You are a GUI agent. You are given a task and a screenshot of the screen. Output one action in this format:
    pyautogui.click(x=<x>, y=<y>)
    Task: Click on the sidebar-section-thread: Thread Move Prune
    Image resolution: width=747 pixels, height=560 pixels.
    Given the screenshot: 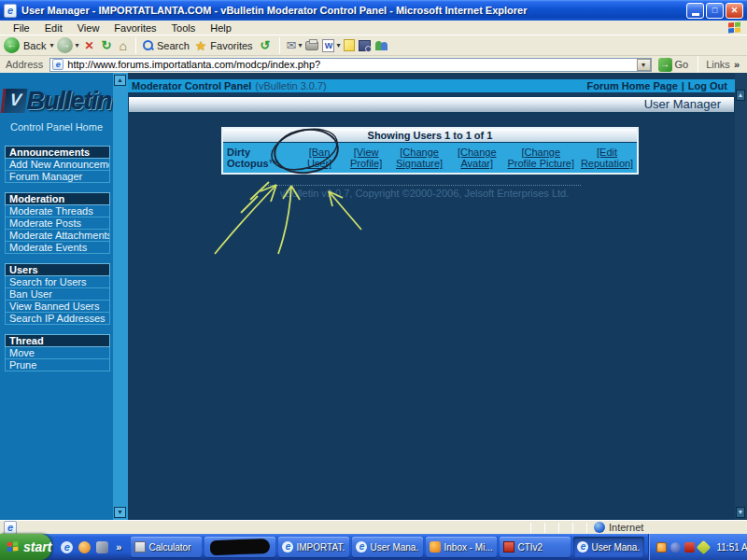 What is the action you would take?
    pyautogui.click(x=58, y=353)
    